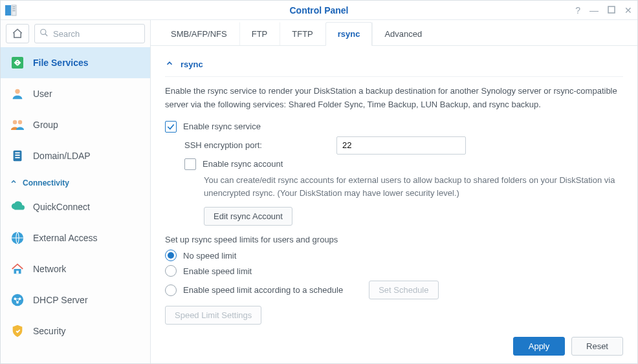 This screenshot has height=364, width=638. What do you see at coordinates (62, 156) in the screenshot?
I see `sidebar-item-label: Domain/LDAP` at bounding box center [62, 156].